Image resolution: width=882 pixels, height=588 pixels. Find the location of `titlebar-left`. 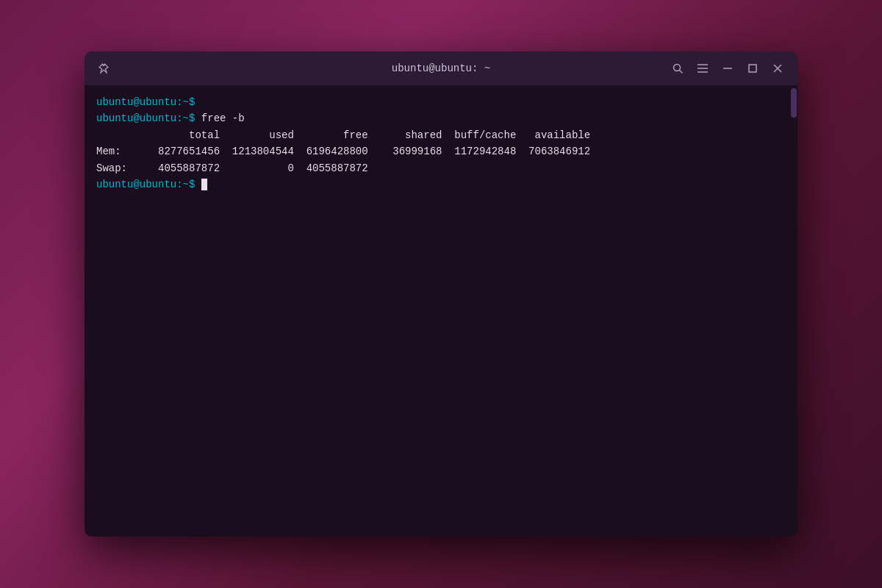

titlebar-left is located at coordinates (104, 68).